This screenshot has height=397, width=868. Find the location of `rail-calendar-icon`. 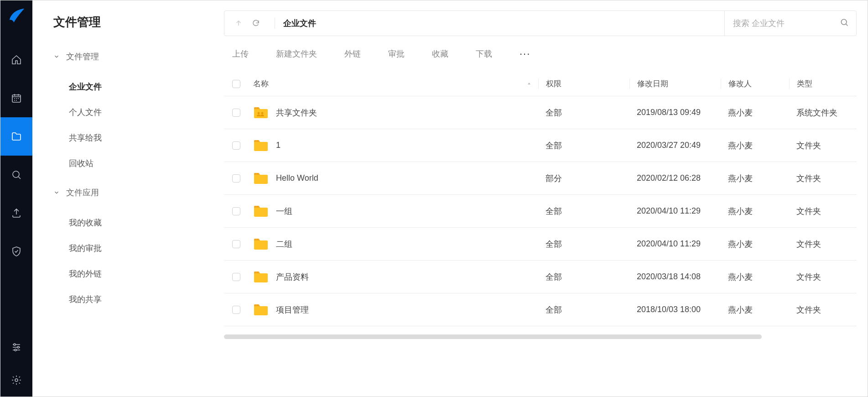

rail-calendar-icon is located at coordinates (16, 98).